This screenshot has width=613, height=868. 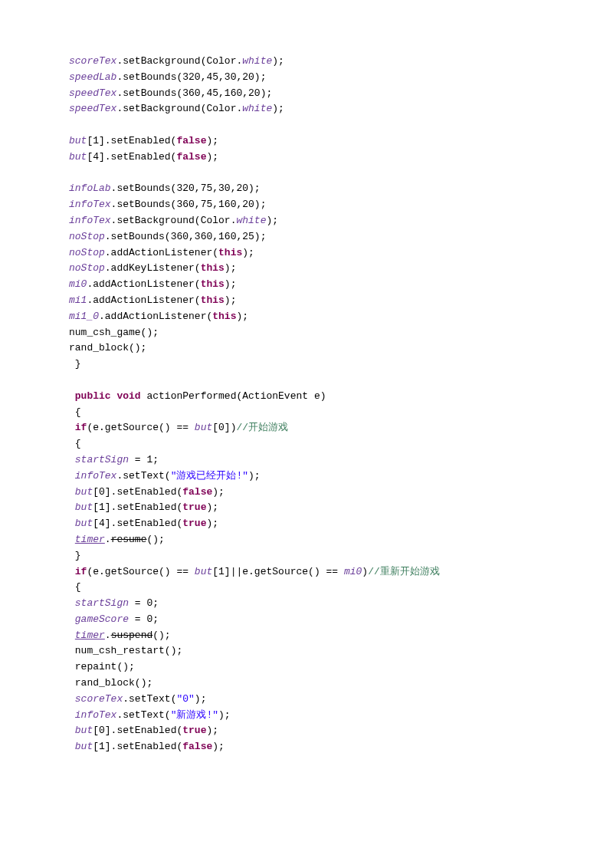 I want to click on code-token: suspend, so click(x=132, y=635).